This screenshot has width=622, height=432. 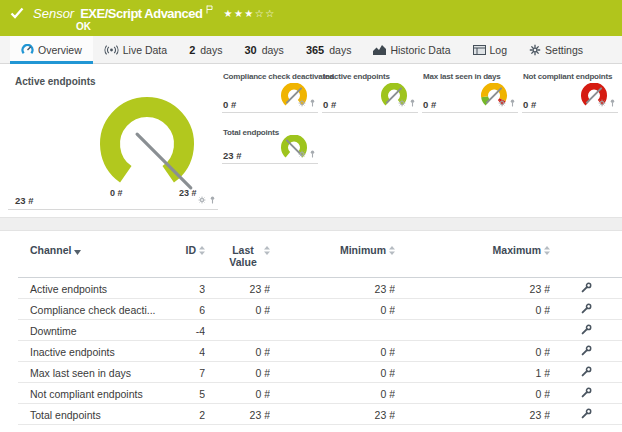 What do you see at coordinates (89, 394) in the screenshot?
I see `channel-name: Not compliant endpoints` at bounding box center [89, 394].